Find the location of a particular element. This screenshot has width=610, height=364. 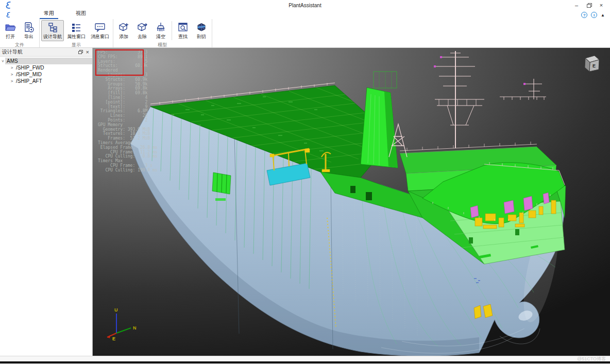

add-model-button: 添加 is located at coordinates (124, 31).